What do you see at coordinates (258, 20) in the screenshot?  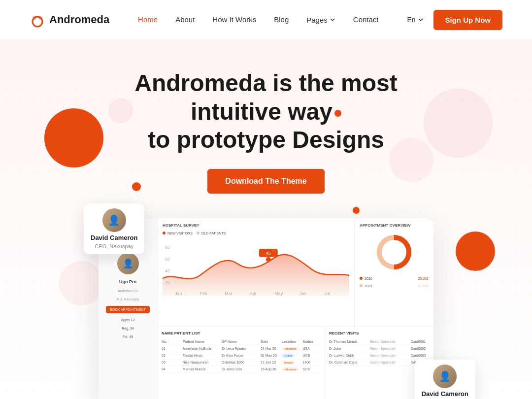 I see `nav-links: Home About How It Works Blog Pages Conta…` at bounding box center [258, 20].